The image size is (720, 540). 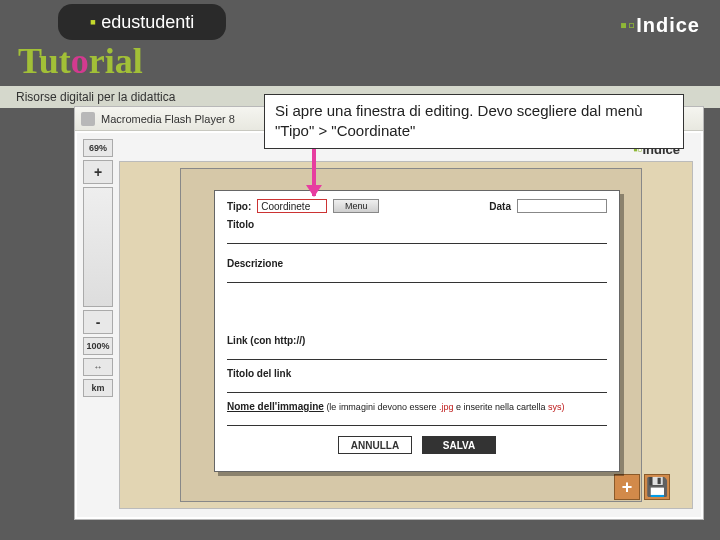 I want to click on descrizione-field, so click(x=417, y=276).